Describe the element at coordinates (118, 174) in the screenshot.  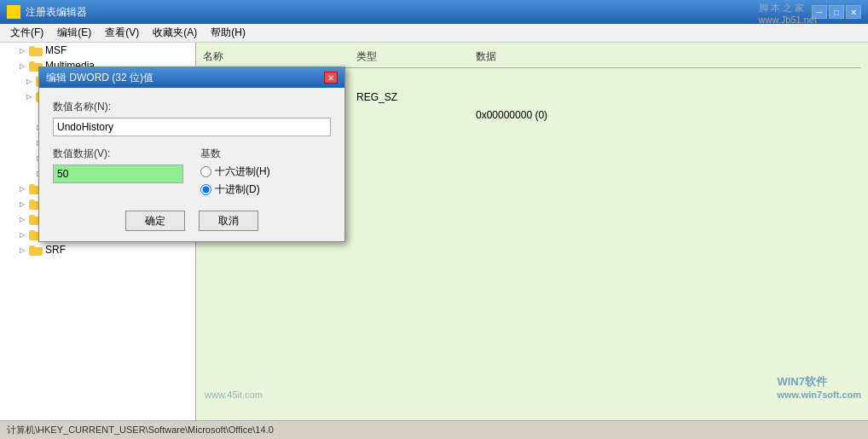
I see `value-input` at that location.